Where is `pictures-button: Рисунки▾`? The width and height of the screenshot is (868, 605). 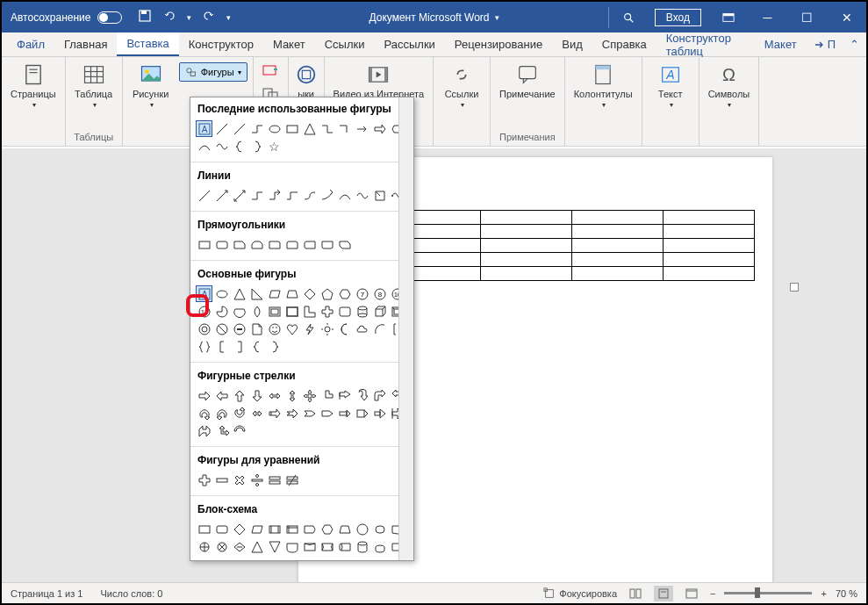
pictures-button: Рисунки▾ is located at coordinates (151, 86).